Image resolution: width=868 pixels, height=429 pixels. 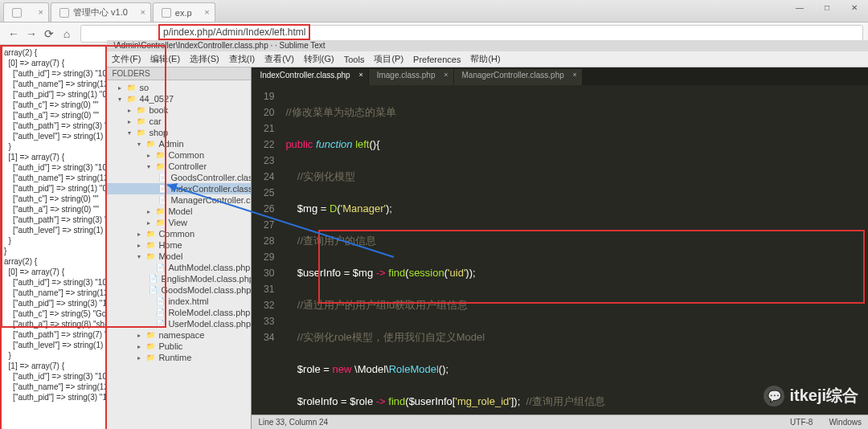 What do you see at coordinates (178, 256) in the screenshot?
I see `tree-item: ▾📁Model` at bounding box center [178, 256].